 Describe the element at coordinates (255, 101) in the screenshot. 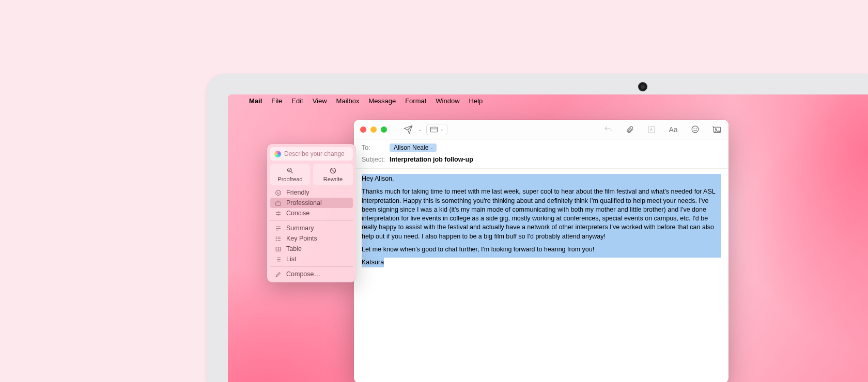

I see `menubar-app-name: Mail` at that location.